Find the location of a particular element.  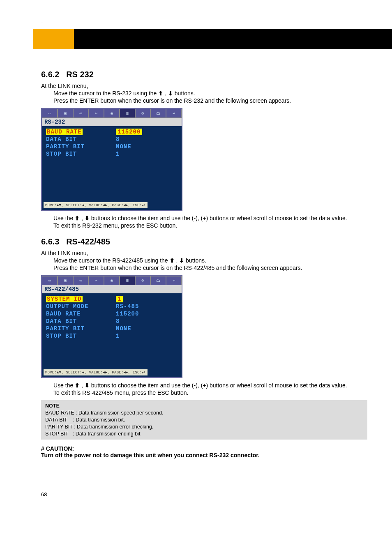

note-line: PARITY BIT : Data transmission error che… is located at coordinates (204, 427).